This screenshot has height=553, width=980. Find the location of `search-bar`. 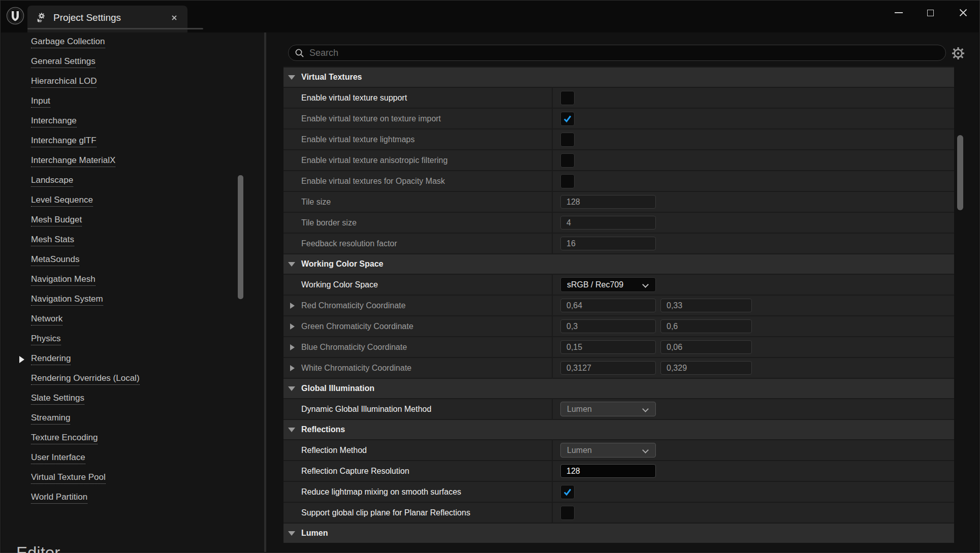

search-bar is located at coordinates (617, 53).